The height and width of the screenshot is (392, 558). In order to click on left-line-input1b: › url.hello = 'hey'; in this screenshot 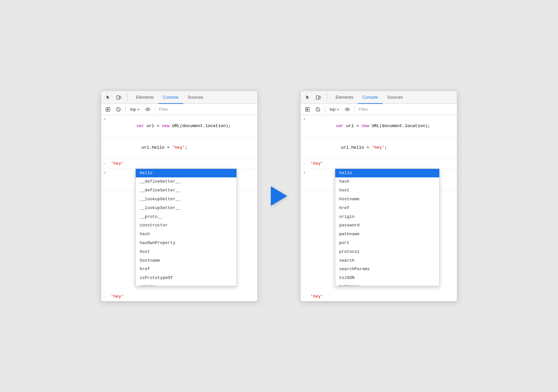, I will do `click(179, 149)`.